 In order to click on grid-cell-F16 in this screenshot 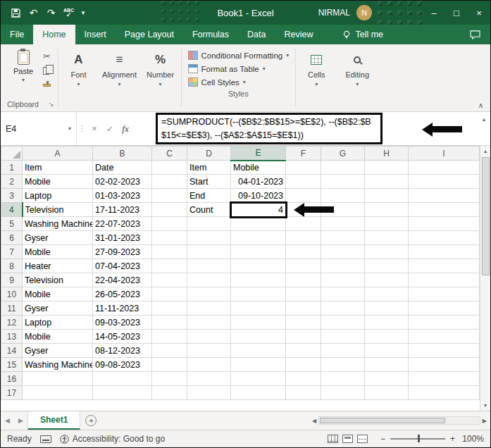, I will do `click(304, 379)`.